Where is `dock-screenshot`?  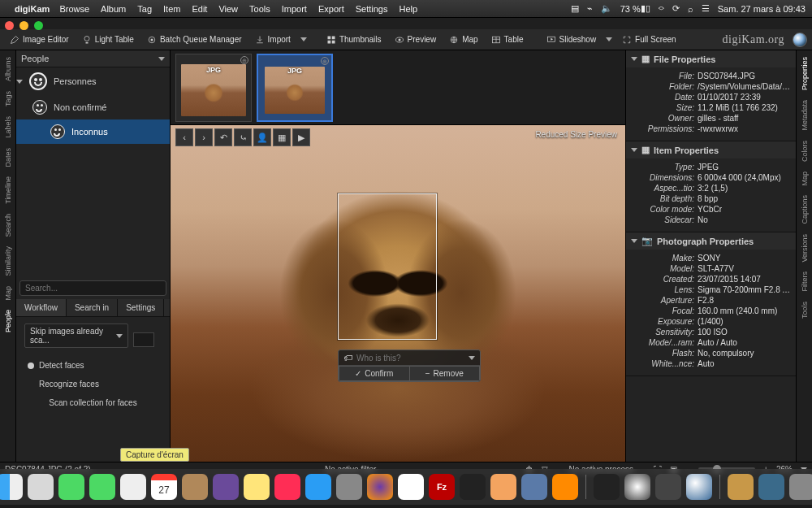 dock-screenshot is located at coordinates (133, 487).